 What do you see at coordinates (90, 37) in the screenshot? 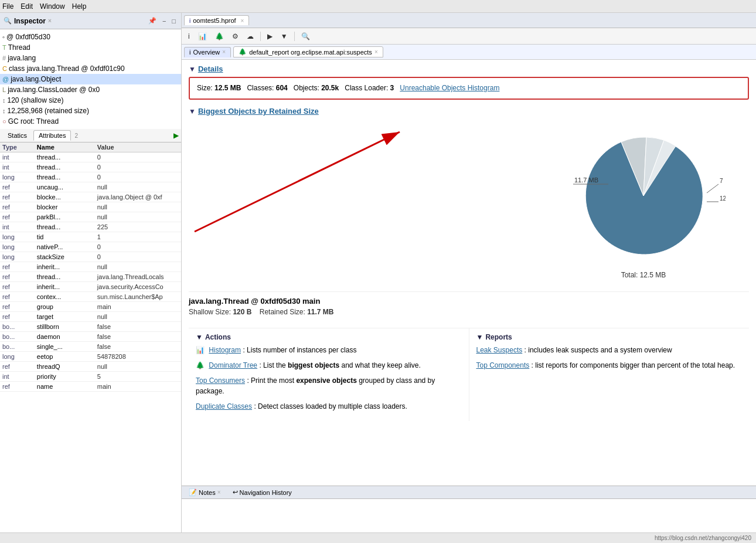
I see `tree-item-address: ◦ @ 0xfdf05d30` at bounding box center [90, 37].